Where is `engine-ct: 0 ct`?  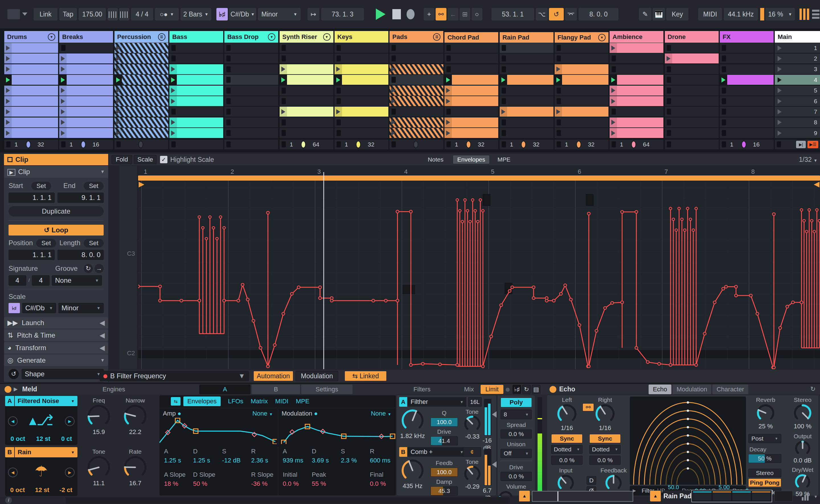
engine-ct: 0 ct is located at coordinates (67, 439).